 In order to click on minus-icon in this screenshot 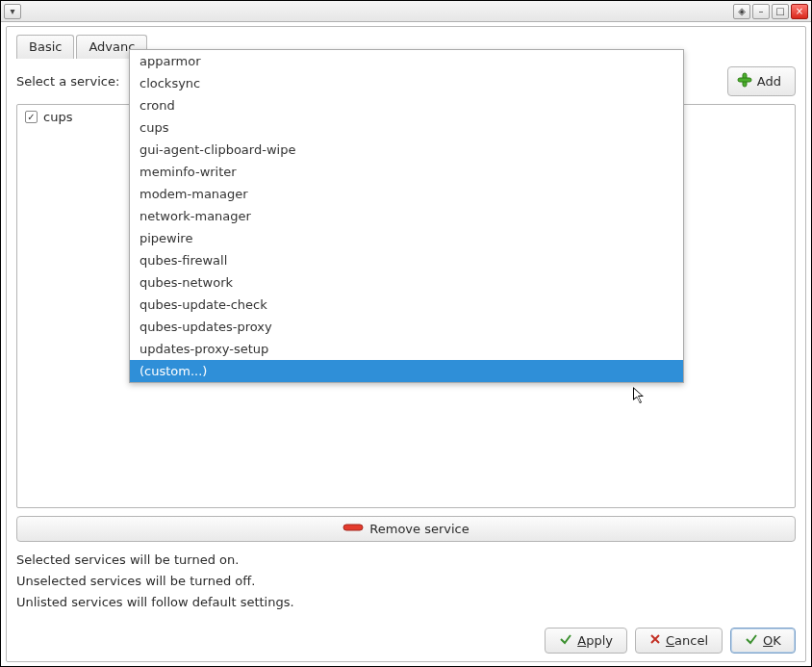, I will do `click(353, 529)`.